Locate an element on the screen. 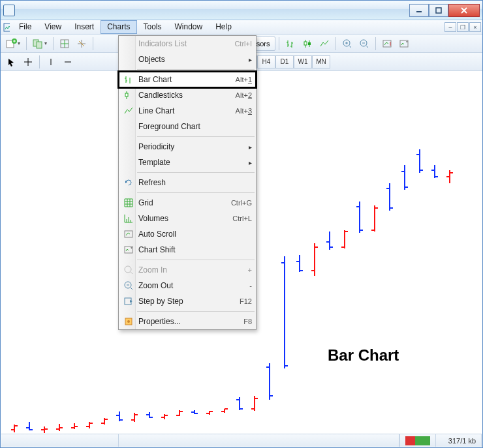 This screenshot has height=448, width=483. minimize-button is located at coordinates (419, 10).